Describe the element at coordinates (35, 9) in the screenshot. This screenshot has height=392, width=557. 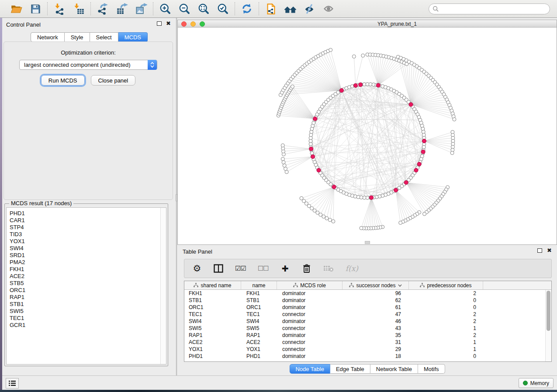
I see `save-session-button` at that location.